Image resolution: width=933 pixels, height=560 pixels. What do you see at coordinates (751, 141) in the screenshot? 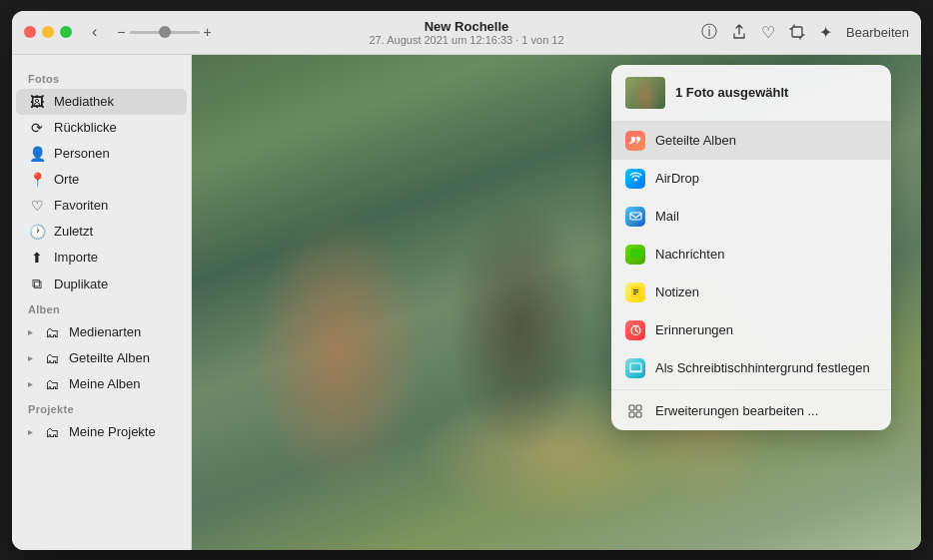
I see `share-menu-item-shared-albums: Geteilte Alben` at bounding box center [751, 141].